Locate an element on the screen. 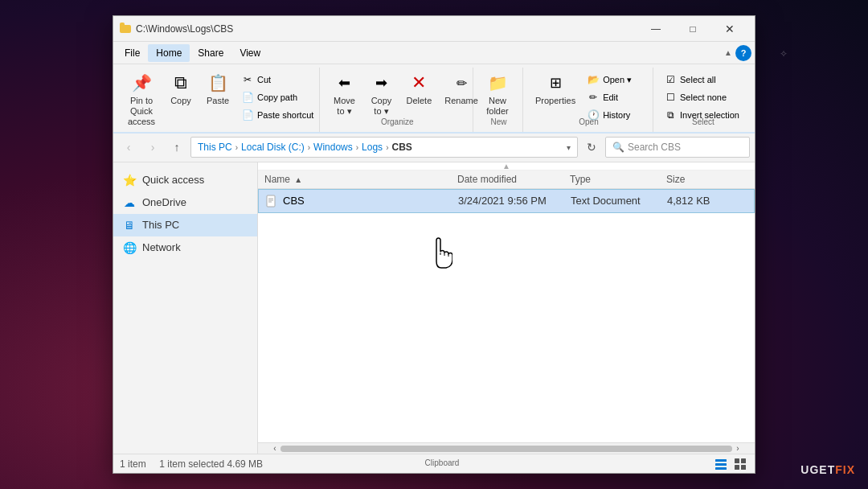 This screenshot has width=868, height=489. breadcrumb-sep-3: › is located at coordinates (357, 148).